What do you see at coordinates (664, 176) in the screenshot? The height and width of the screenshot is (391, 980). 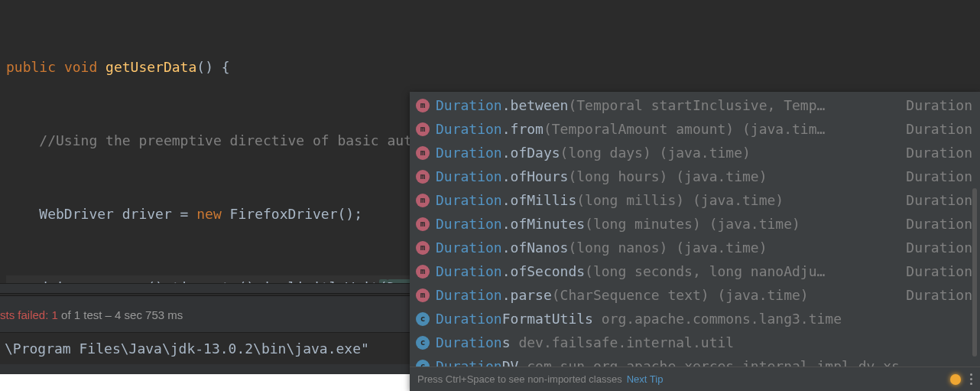 I see `suggestion-main: Duration.ofHours(long hours) (java.time)` at bounding box center [664, 176].